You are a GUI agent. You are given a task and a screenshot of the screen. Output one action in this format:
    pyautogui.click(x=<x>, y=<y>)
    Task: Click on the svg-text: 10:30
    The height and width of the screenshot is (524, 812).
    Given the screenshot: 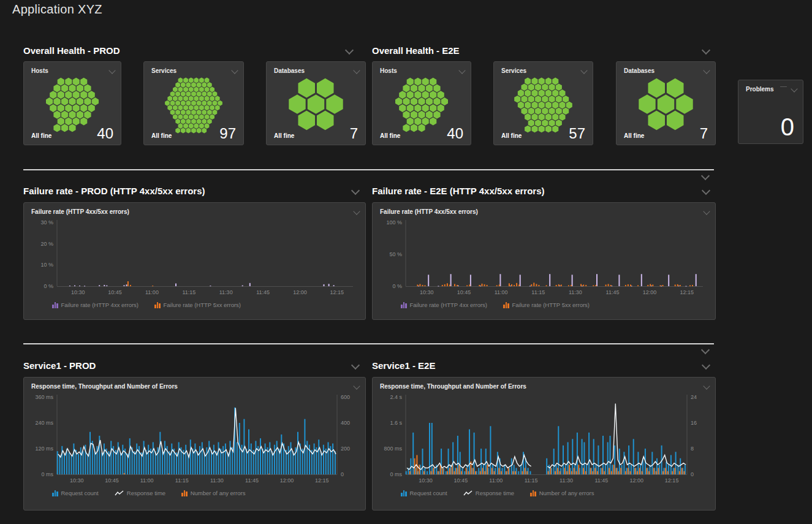 What is the action you would take?
    pyautogui.click(x=427, y=292)
    